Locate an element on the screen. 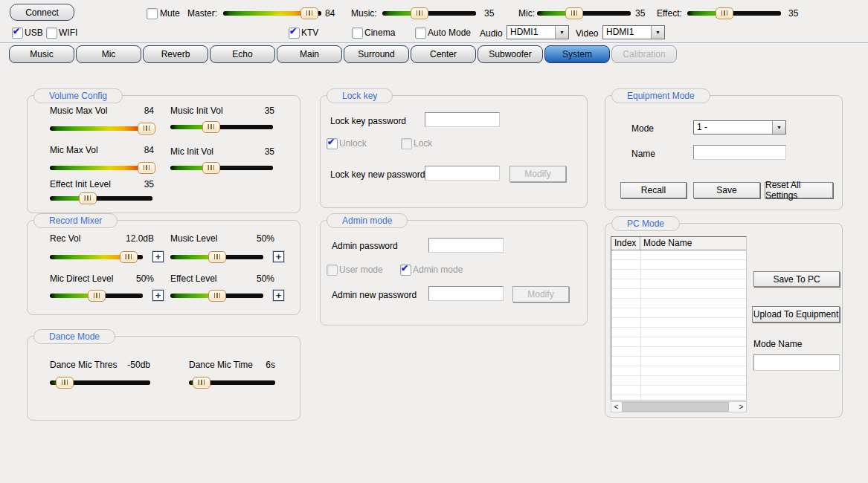 The width and height of the screenshot is (868, 483). lock-key-password-input is located at coordinates (463, 120).